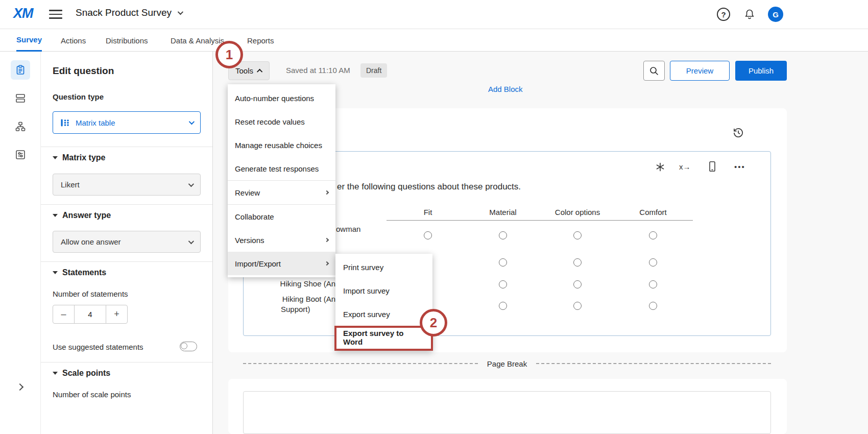 Image resolution: width=868 pixels, height=434 pixels. I want to click on use-suggested-toggle, so click(188, 346).